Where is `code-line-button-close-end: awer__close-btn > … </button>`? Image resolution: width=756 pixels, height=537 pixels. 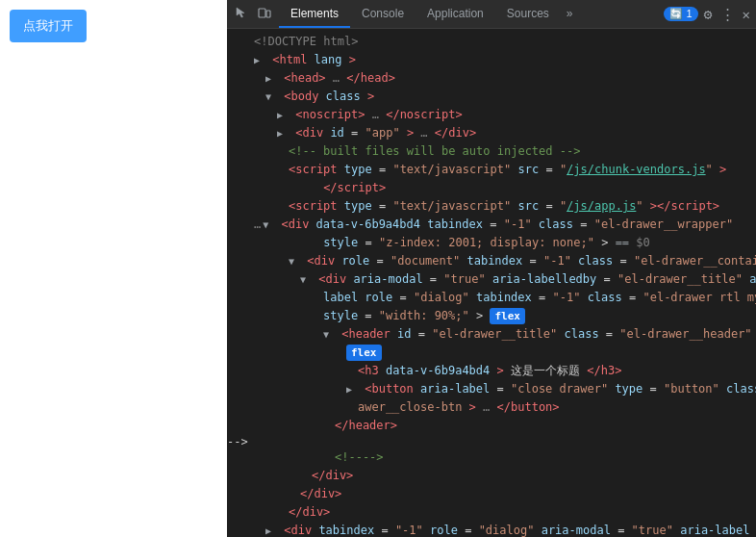 code-line-button-close-end: awer__close-btn > … </button> is located at coordinates (491, 408).